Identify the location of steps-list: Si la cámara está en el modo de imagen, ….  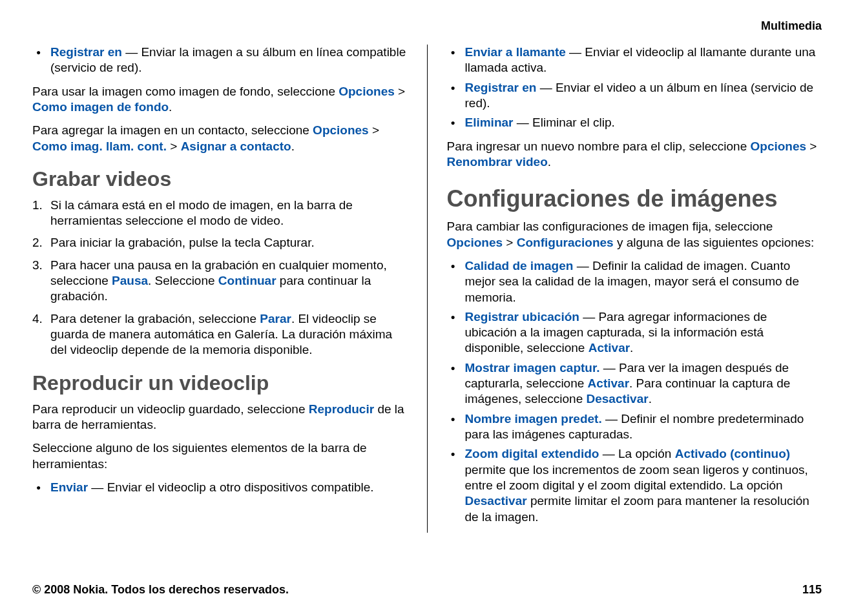
(220, 278).